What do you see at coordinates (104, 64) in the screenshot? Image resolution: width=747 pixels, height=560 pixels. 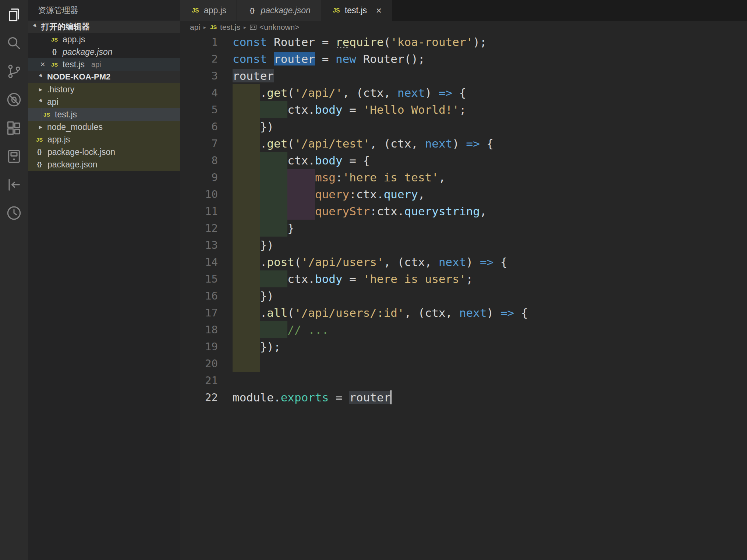 I see `open-editor-item-test-js: ✕JStest.jsapi` at bounding box center [104, 64].